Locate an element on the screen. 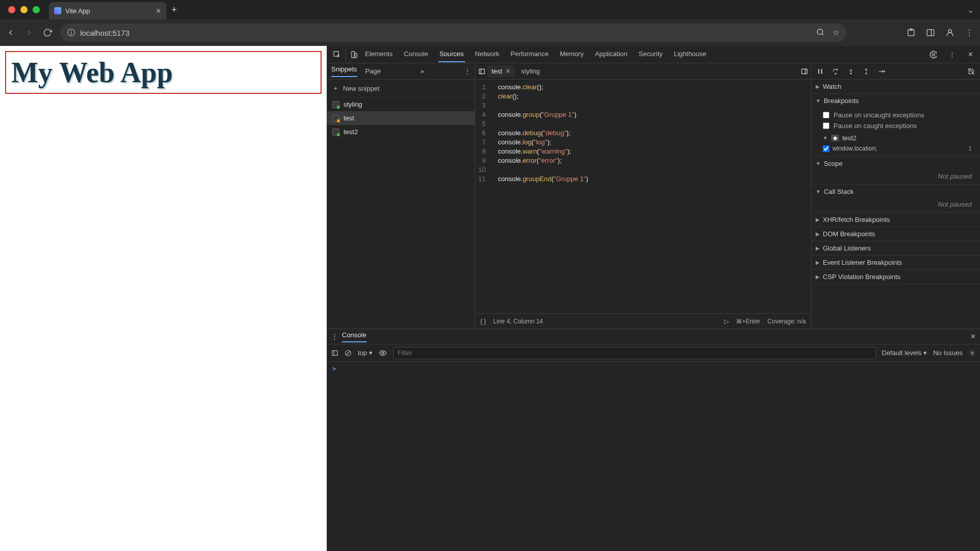 The height and width of the screenshot is (551, 980). snippet-item-styling: styling is located at coordinates (401, 104).